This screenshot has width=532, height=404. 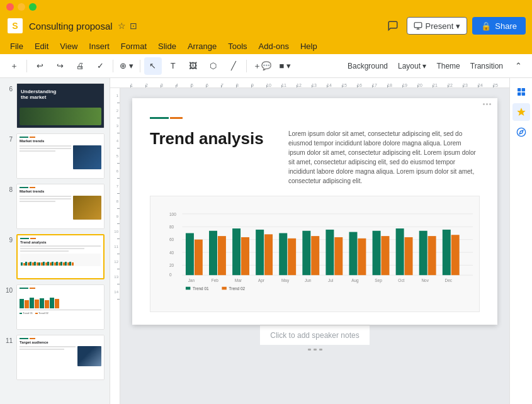 What do you see at coordinates (15, 26) in the screenshot?
I see `app-icon: S` at bounding box center [15, 26].